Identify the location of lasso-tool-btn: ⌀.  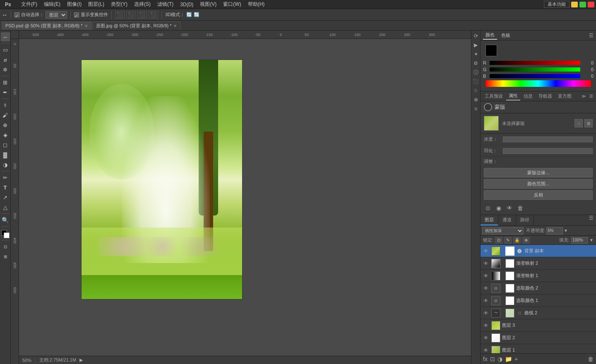
(5, 60).